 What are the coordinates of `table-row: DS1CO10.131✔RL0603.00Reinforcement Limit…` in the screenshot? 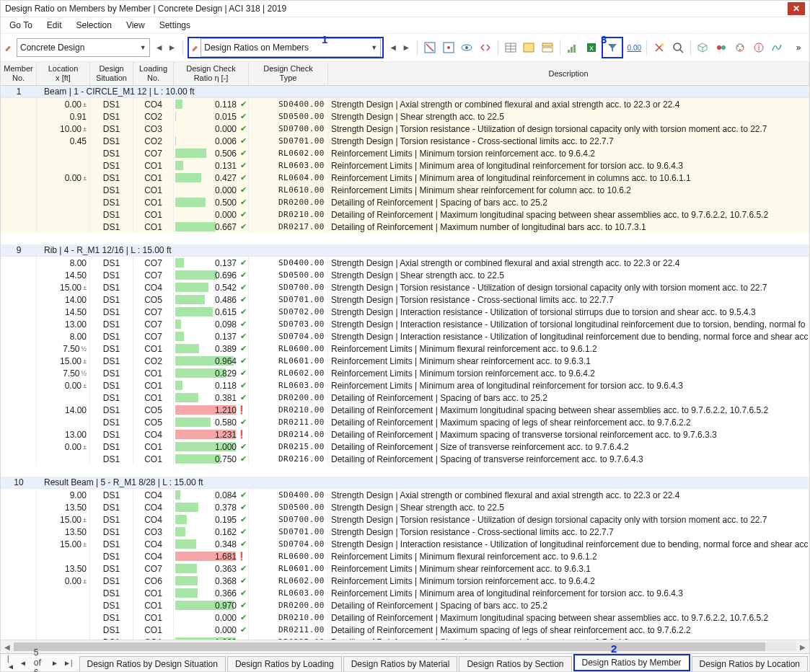 It's located at (405, 166).